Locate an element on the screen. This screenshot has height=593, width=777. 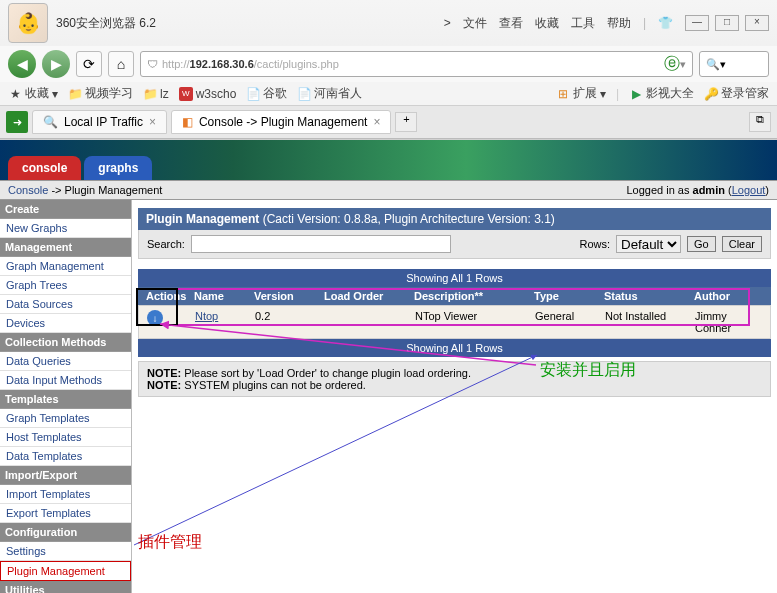
cell-version: 0.2 is located at coordinates (286, 322).